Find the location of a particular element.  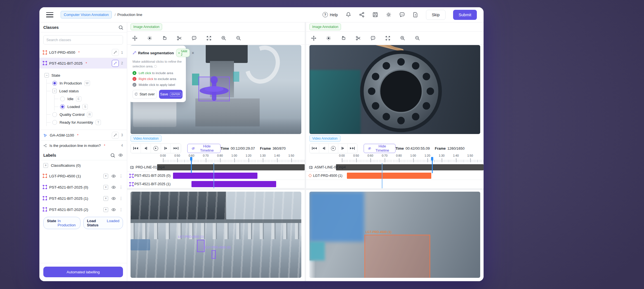

label-row: LGT-PRD-4500 (1) + ⋮ is located at coordinates (83, 176).